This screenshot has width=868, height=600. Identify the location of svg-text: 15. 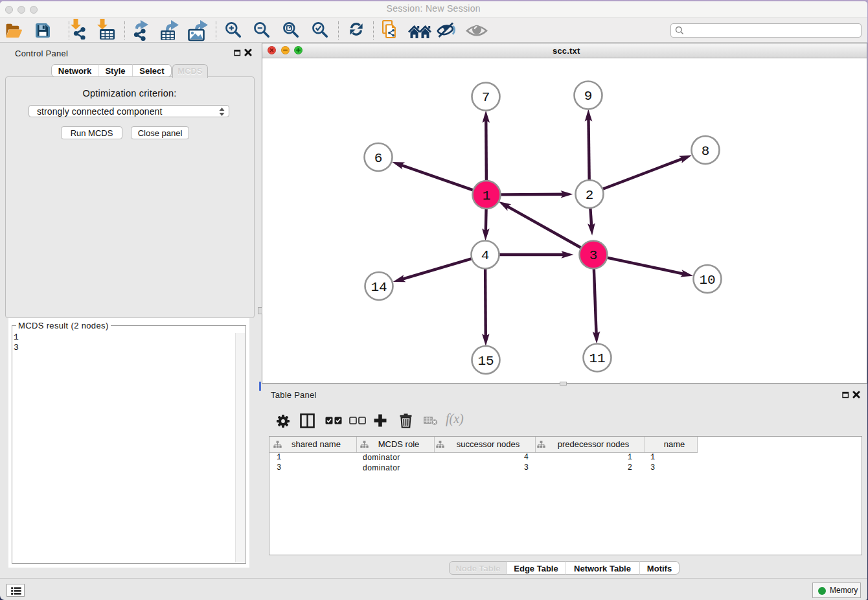
(486, 362).